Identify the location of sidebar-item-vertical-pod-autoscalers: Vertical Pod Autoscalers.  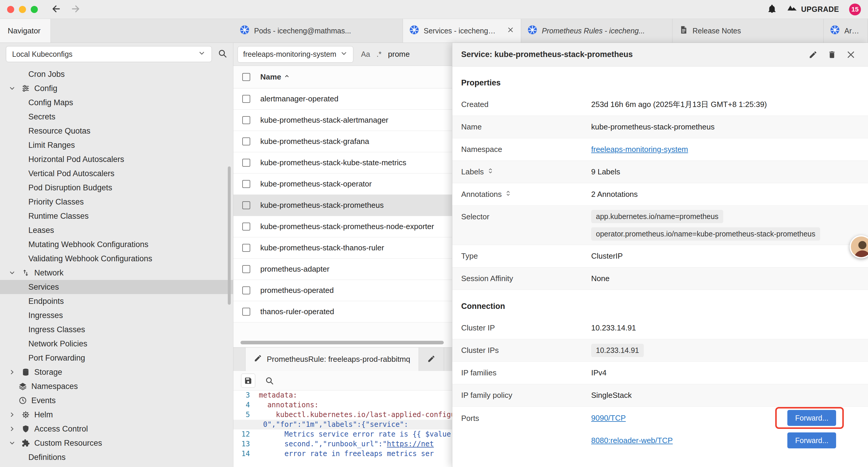
(117, 174).